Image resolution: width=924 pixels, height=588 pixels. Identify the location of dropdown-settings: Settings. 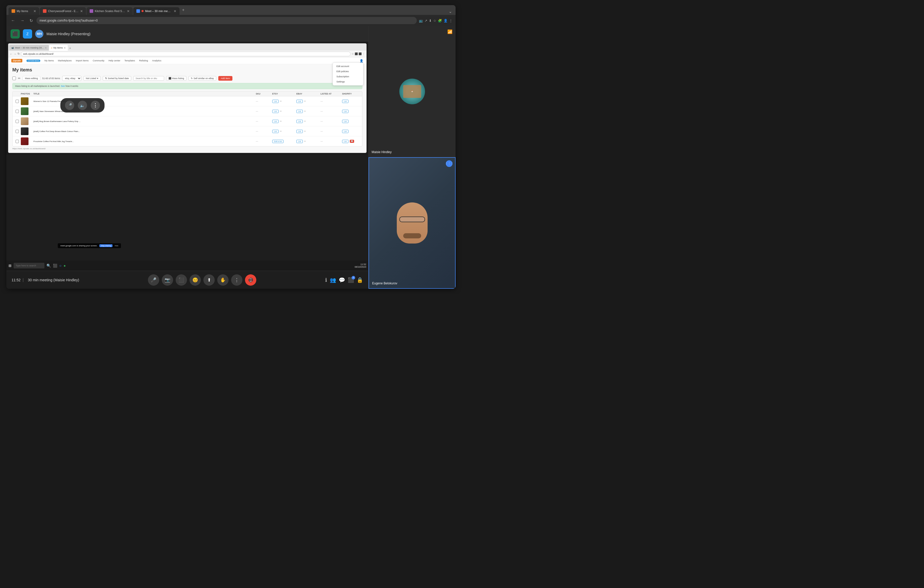
(348, 82).